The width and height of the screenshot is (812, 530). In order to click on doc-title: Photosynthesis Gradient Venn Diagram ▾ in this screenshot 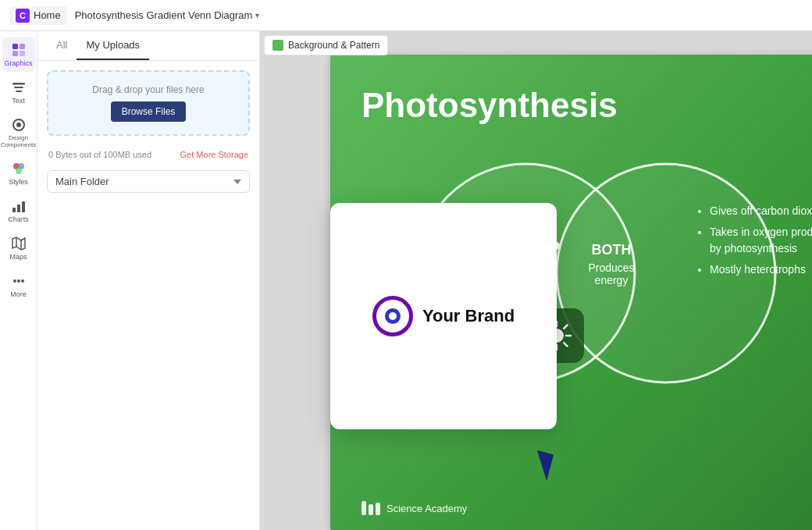, I will do `click(167, 16)`.